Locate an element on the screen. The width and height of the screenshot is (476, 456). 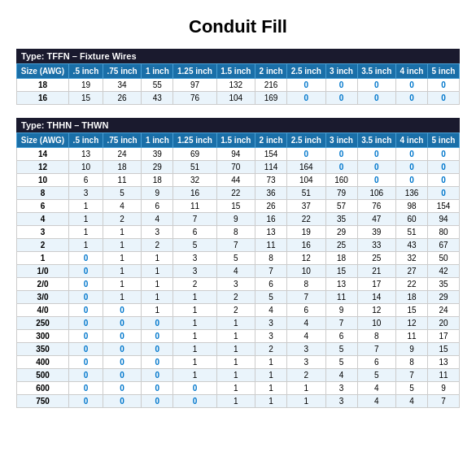
table-cell: 13 is located at coordinates (272, 236).